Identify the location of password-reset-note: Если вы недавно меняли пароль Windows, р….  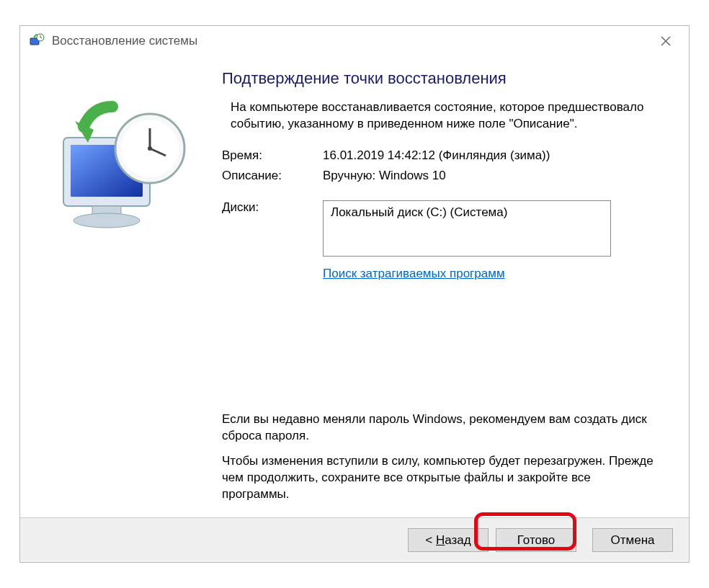
(440, 428).